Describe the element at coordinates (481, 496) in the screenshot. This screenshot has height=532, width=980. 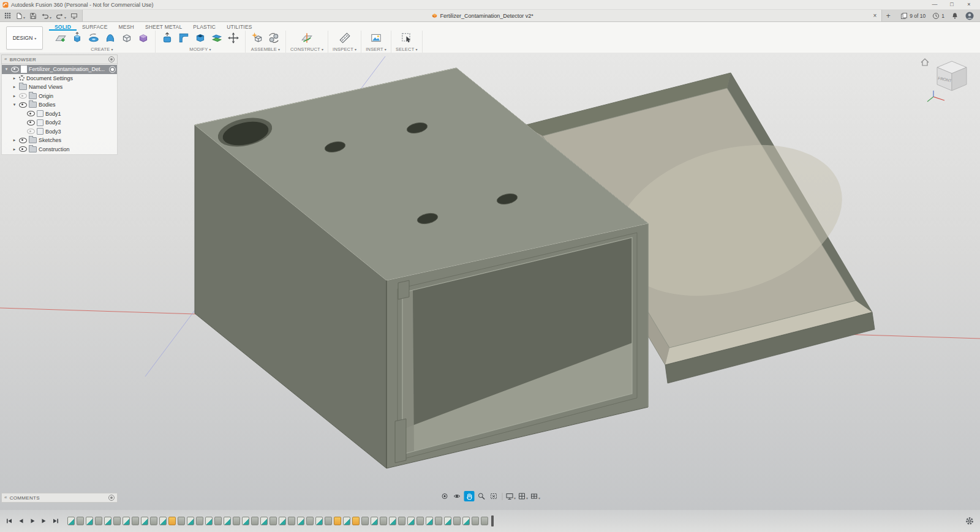
I see `zoom-icon` at that location.